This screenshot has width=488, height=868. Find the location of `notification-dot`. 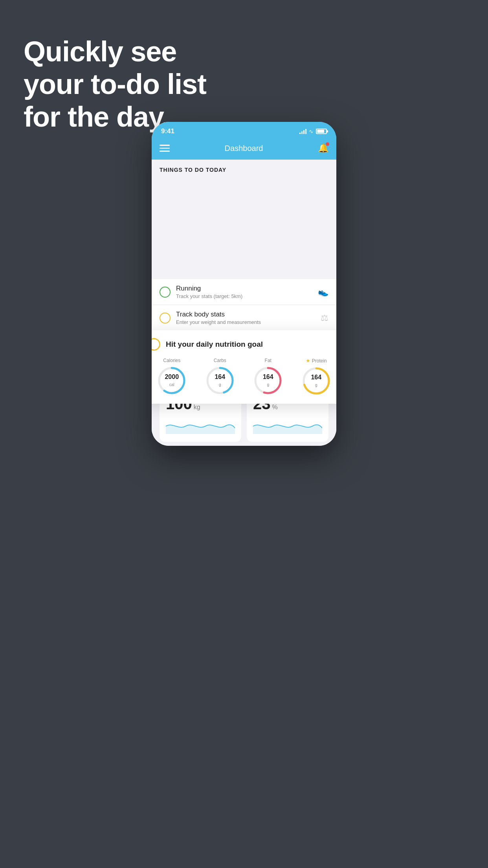

notification-dot is located at coordinates (328, 144).